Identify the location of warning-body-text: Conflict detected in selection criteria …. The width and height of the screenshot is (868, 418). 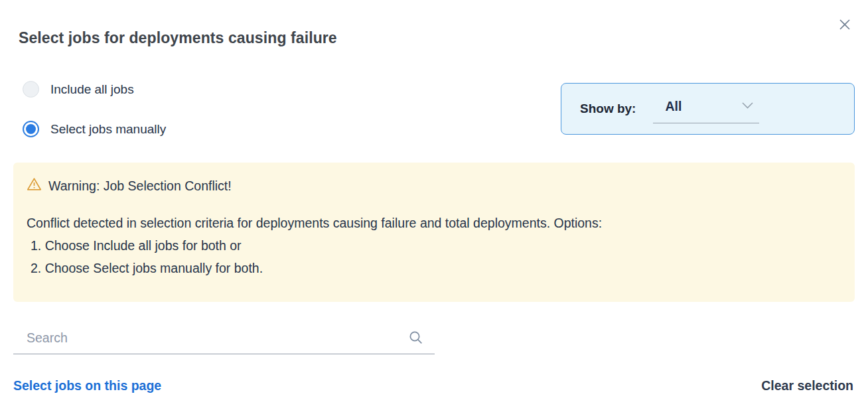
(434, 223).